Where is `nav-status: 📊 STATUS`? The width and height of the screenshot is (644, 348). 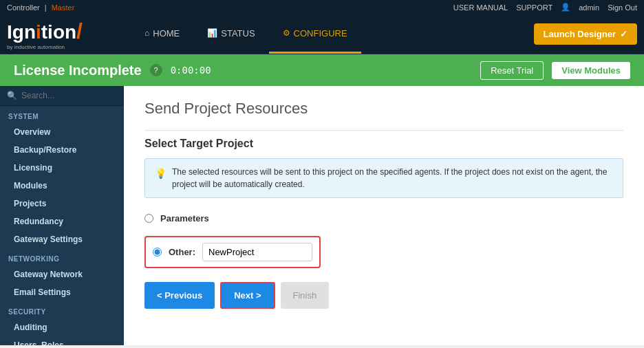 nav-status: 📊 STATUS is located at coordinates (231, 34).